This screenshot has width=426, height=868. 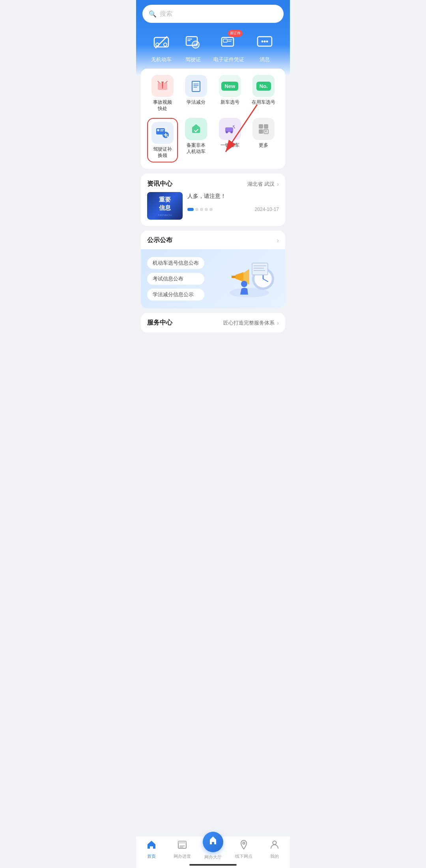 What do you see at coordinates (263, 86) in the screenshot?
I see `zaiyong-icon: No.` at bounding box center [263, 86].